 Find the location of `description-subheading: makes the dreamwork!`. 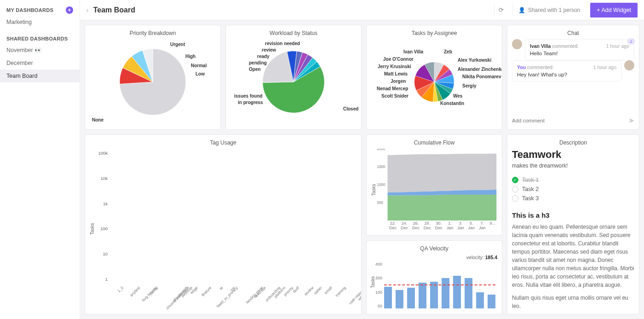

description-subheading: makes the dreamwork! is located at coordinates (573, 166).